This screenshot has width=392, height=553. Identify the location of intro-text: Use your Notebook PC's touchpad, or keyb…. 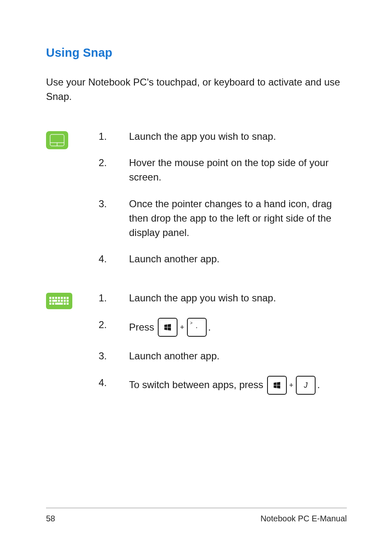
(196, 90).